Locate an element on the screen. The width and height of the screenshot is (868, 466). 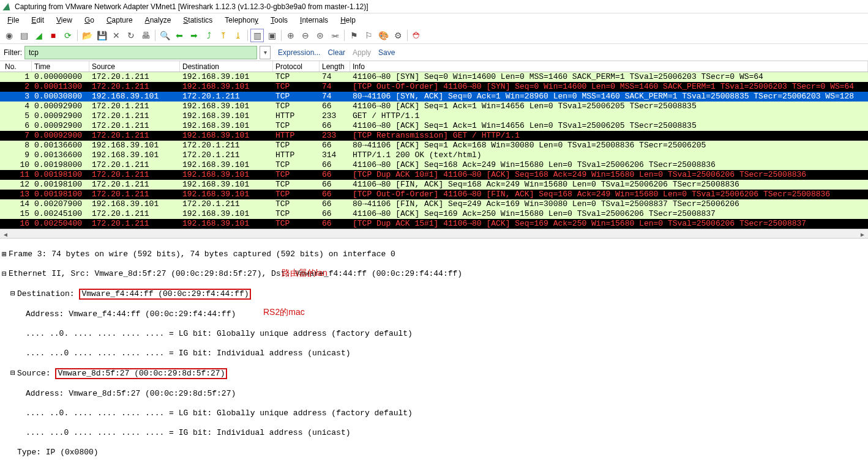
packet-row: 90.00136600192.168.39.101172.20.1.211HTT… is located at coordinates (434, 155).